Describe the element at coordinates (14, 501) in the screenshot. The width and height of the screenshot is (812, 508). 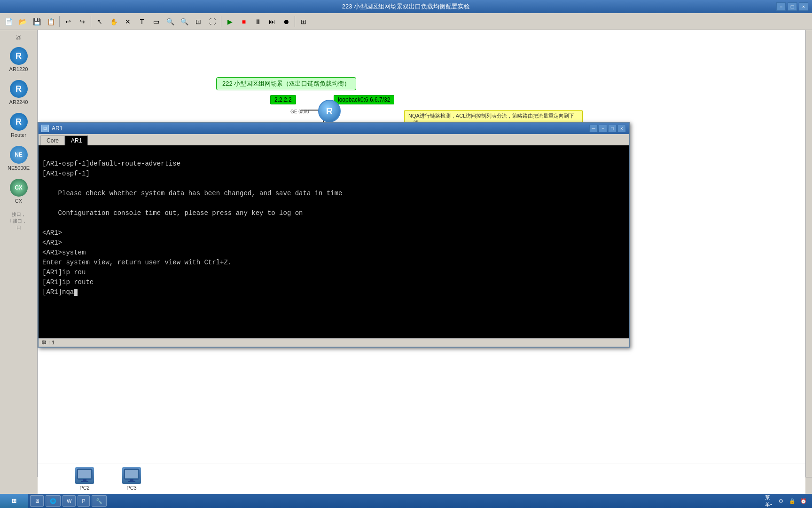
I see `start-button: ⊞` at that location.